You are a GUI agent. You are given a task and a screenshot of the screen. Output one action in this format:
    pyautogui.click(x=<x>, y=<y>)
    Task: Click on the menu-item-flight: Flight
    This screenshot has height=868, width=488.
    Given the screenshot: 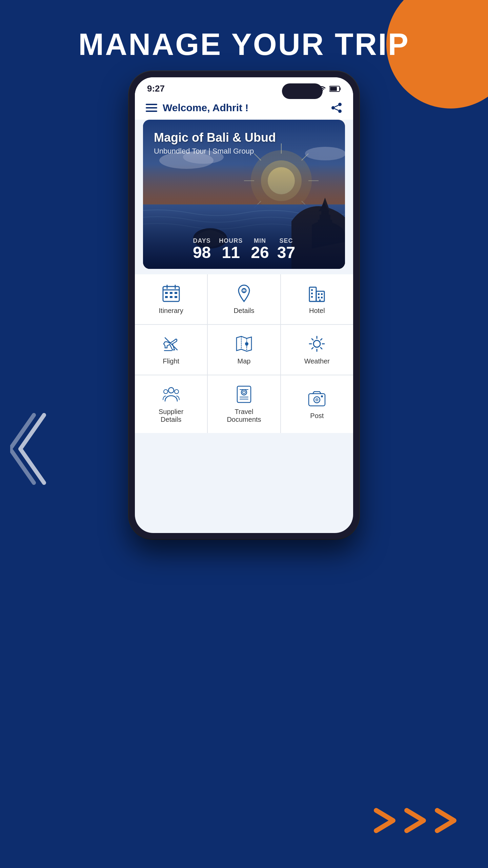 What is the action you would take?
    pyautogui.click(x=171, y=350)
    